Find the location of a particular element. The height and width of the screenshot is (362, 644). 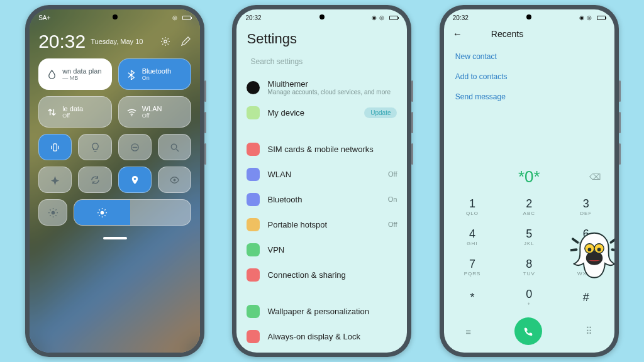

phone-icon is located at coordinates (528, 332).